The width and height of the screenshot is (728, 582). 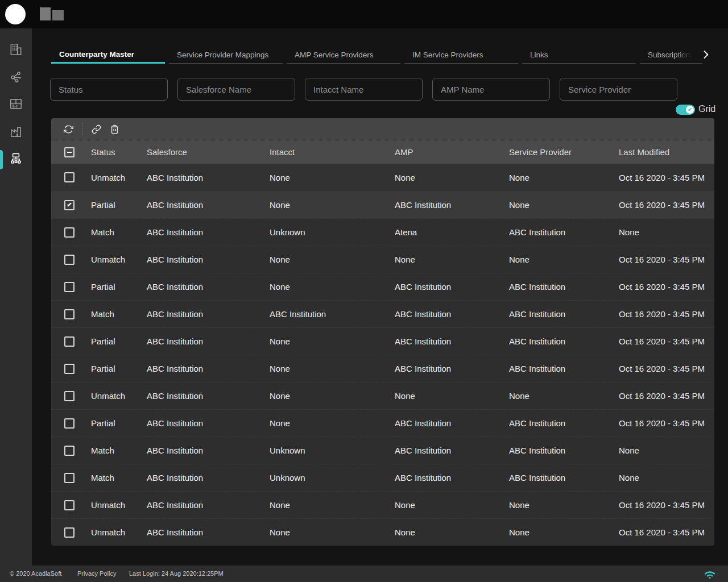 I want to click on filter-bar, so click(x=364, y=89).